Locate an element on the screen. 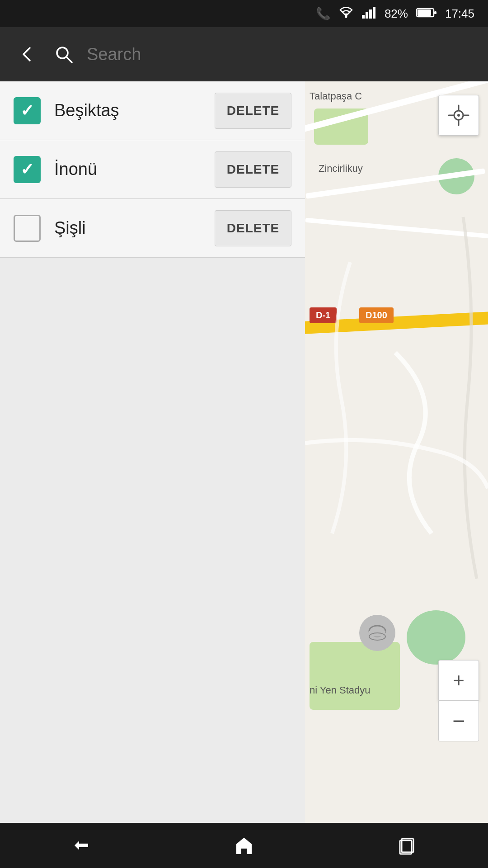 The image size is (488, 868). signal-icon is located at coordinates (369, 14).